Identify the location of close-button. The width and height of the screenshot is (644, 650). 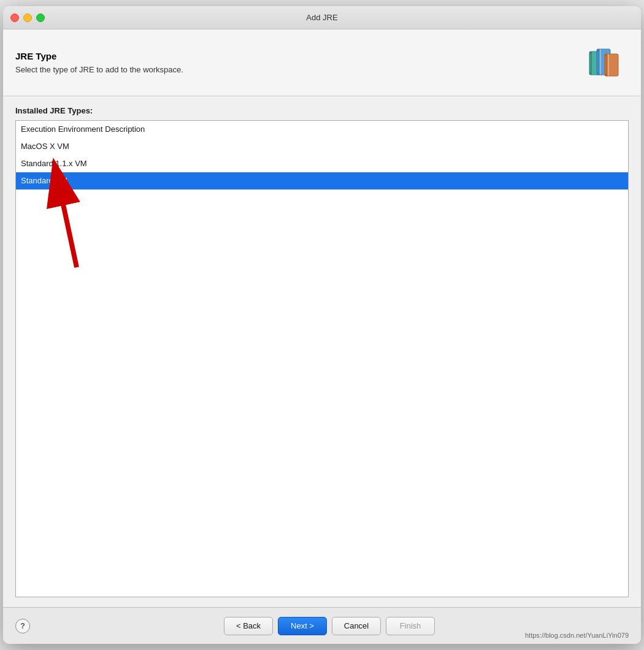
(15, 18).